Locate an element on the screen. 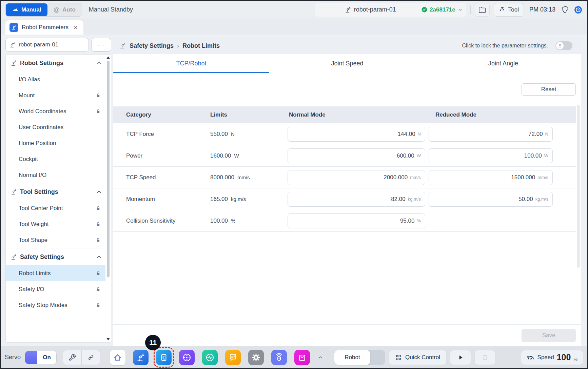 Image resolution: width=588 pixels, height=369 pixels. tab-joint-angle: Joint Angle is located at coordinates (503, 64).